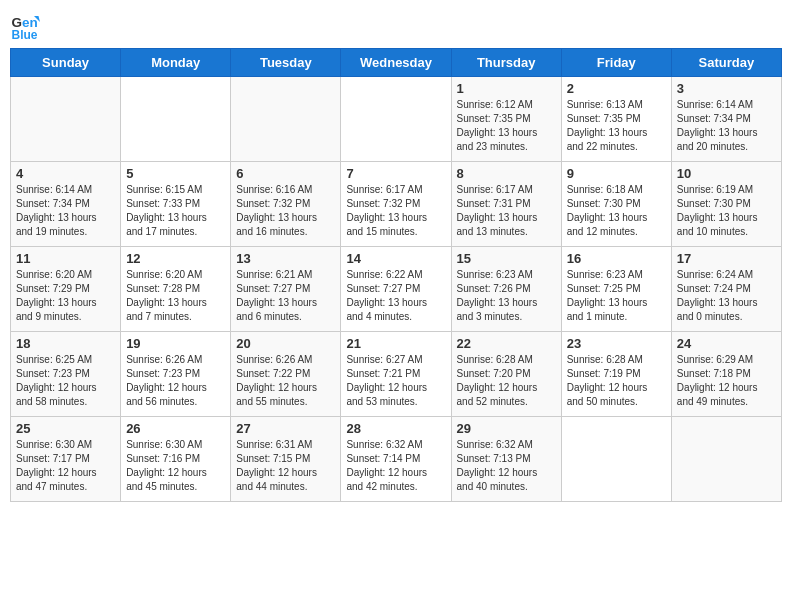 This screenshot has height=612, width=792. I want to click on day-number: 12, so click(176, 258).